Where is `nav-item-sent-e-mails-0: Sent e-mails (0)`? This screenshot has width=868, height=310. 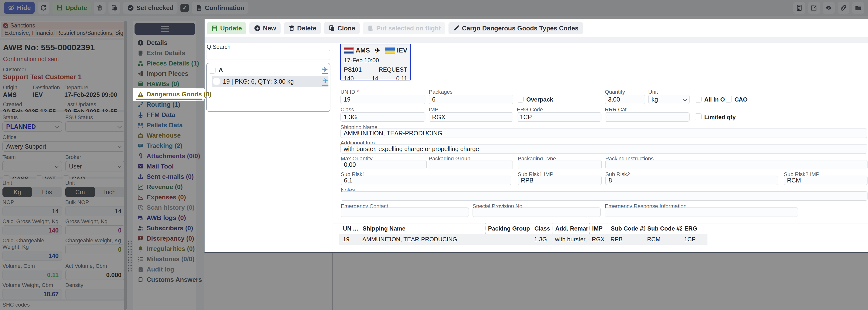
nav-item-sent-e-mails-0: Sent e-mails (0) is located at coordinates (165, 176).